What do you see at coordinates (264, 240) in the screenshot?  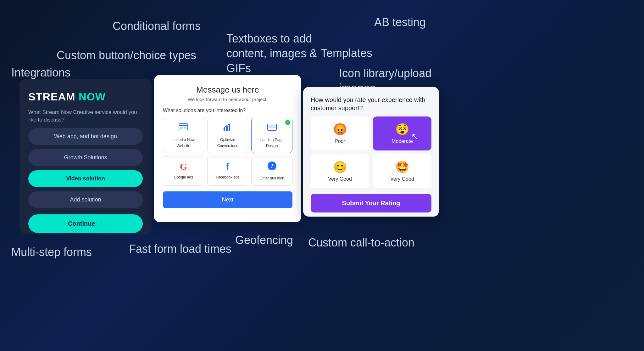 I see `geofencing-label: Geofencing` at bounding box center [264, 240].